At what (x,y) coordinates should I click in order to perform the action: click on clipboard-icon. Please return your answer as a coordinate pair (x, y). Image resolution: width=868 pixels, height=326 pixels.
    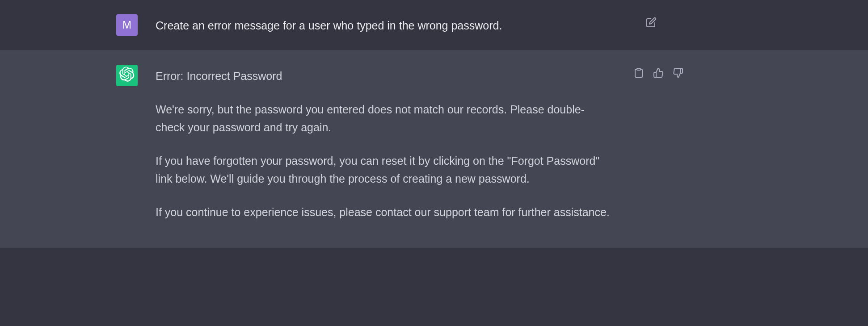
    Looking at the image, I should click on (639, 73).